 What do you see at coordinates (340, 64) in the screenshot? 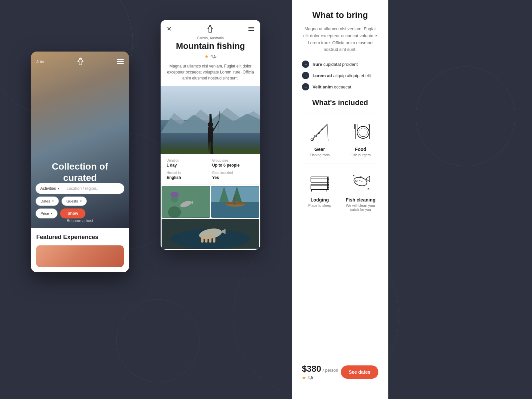
I see `bring-item-1: Irure cupidatat proident` at bounding box center [340, 64].